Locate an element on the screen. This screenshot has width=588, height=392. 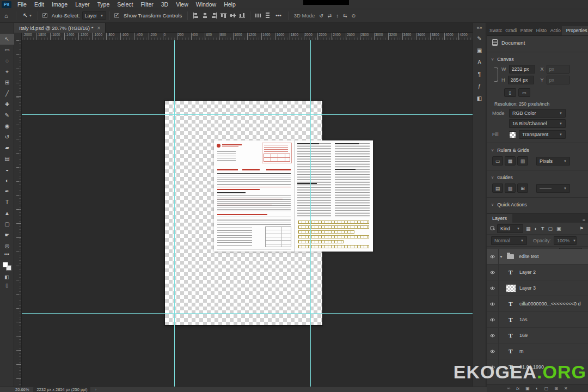
menu-item: Edit is located at coordinates (39, 4).